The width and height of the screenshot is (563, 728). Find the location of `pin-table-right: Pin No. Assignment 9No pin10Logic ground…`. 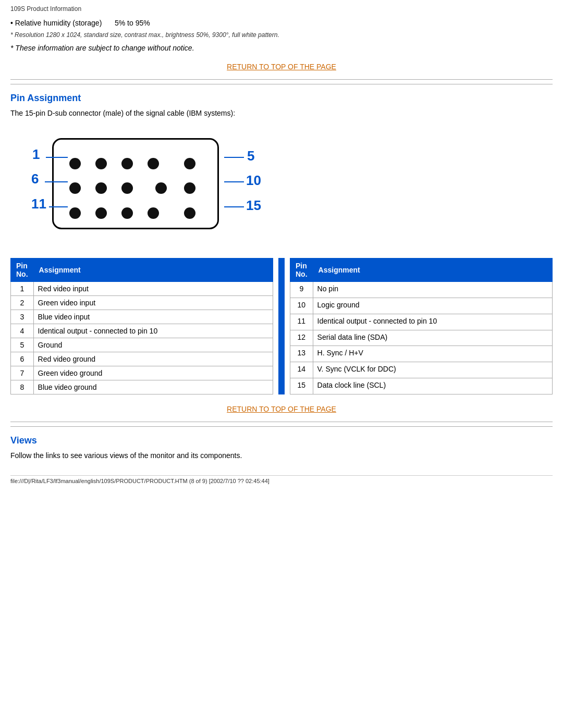

pin-table-right: Pin No. Assignment 9No pin10Logic ground… is located at coordinates (421, 326).